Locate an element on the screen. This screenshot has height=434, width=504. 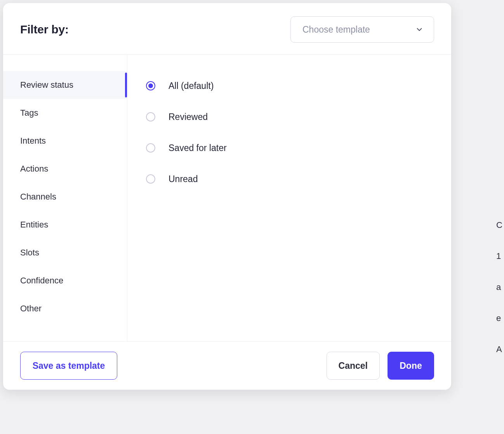
modal-footer: Save as template Cancel Done is located at coordinates (227, 366).